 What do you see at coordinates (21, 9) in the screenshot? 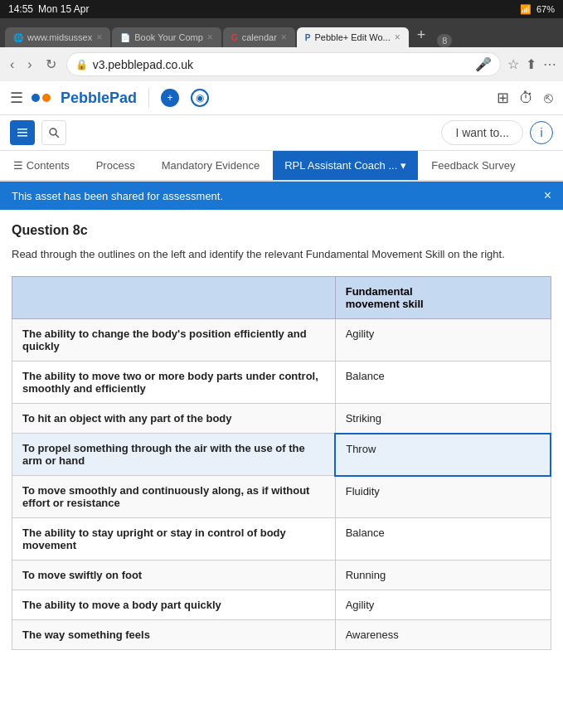
I see `time: 14:55` at bounding box center [21, 9].